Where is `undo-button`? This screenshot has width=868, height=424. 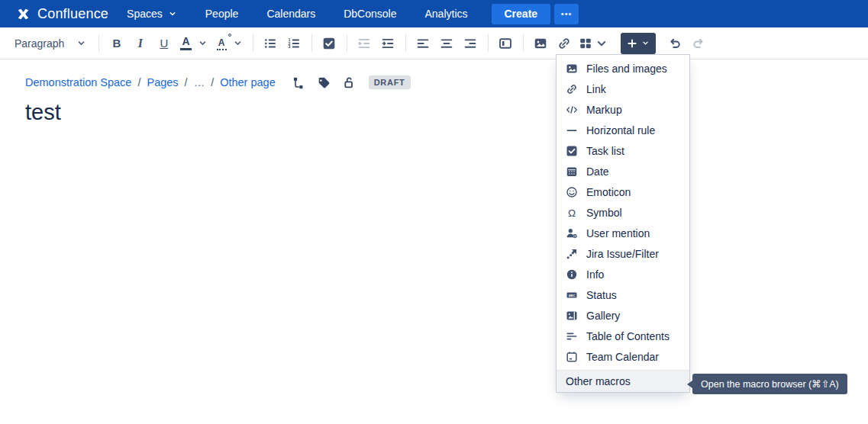
undo-button is located at coordinates (675, 43).